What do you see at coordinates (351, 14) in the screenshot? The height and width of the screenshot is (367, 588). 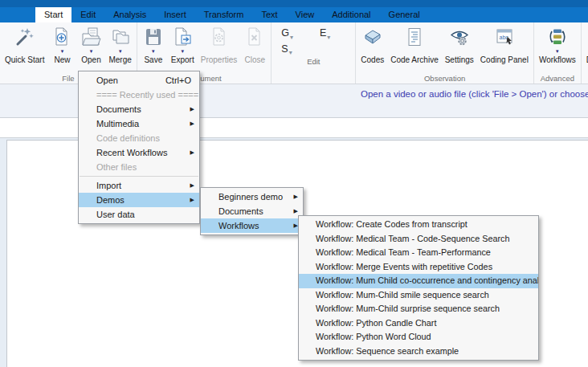 I see `tab-additional: Additional` at bounding box center [351, 14].